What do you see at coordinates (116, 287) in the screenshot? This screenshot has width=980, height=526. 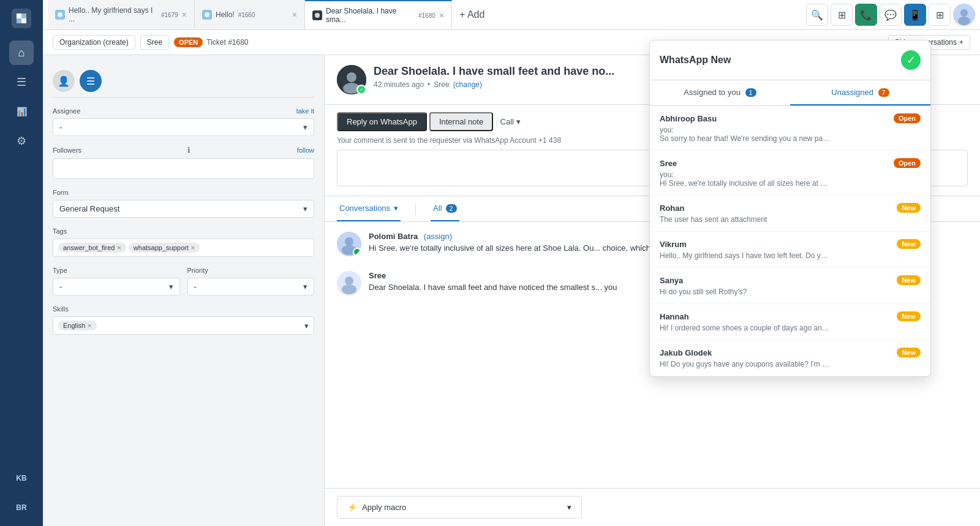 I see `type-select: - ▾` at bounding box center [116, 287].